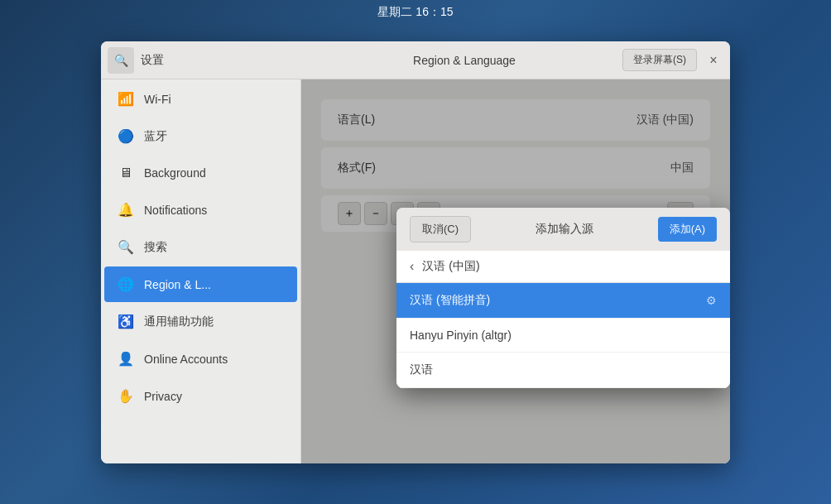 This screenshot has height=504, width=831. I want to click on hanyu-pinyin-label: Hanyu Pinyin (altgr), so click(460, 335).